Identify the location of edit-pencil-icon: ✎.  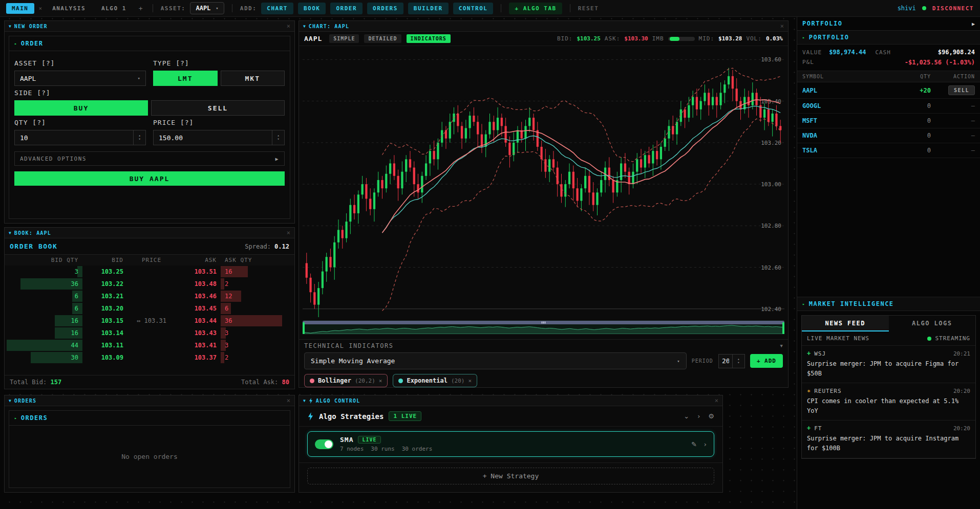
(694, 444).